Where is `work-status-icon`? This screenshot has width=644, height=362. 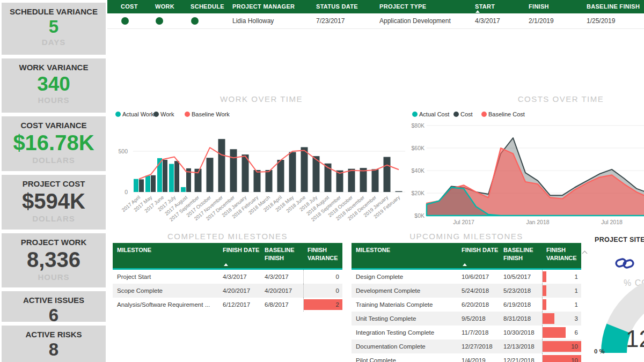
work-status-icon is located at coordinates (159, 21).